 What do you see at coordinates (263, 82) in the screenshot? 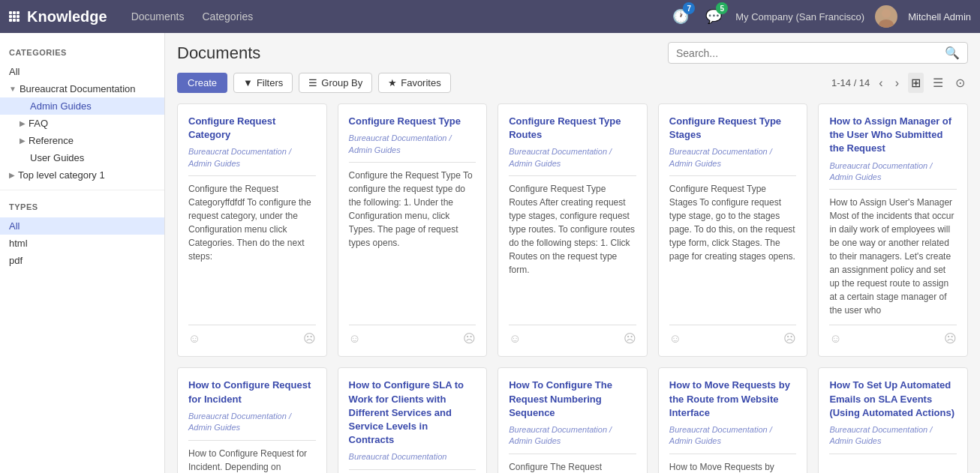
I see `filter-button: ▼ Filters` at bounding box center [263, 82].